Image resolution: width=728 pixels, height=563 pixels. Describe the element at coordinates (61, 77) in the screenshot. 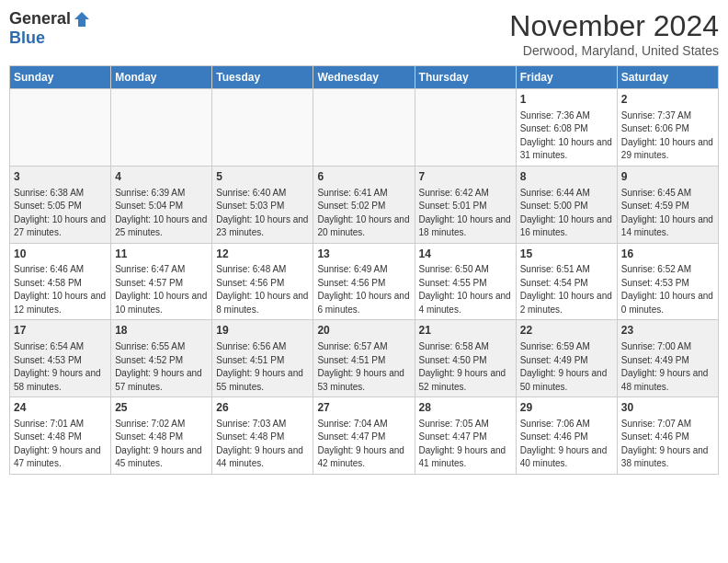

I see `col-header-sunday: Sunday` at that location.